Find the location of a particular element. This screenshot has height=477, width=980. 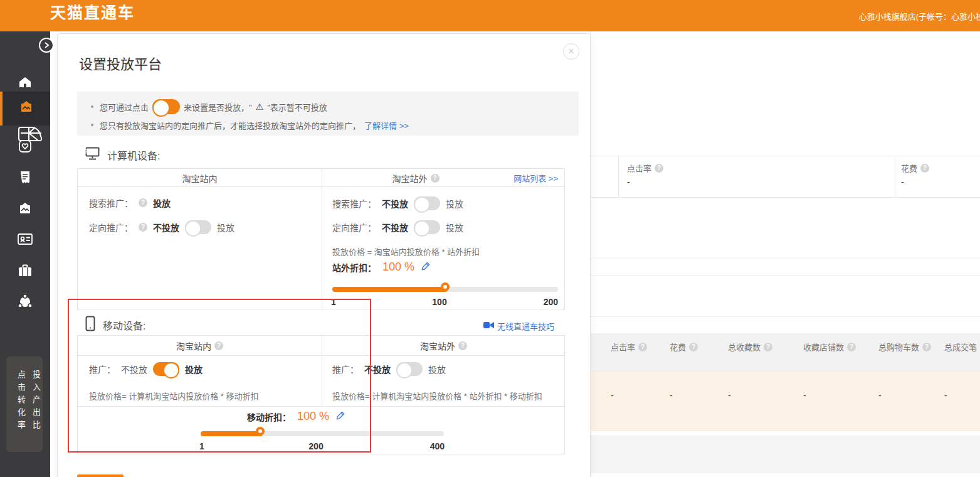

mobile-outside-price-formula: 投放价格= 计算机淘宝站内投放价格 * 站外折扣 * 移动折扣 is located at coordinates (438, 395).